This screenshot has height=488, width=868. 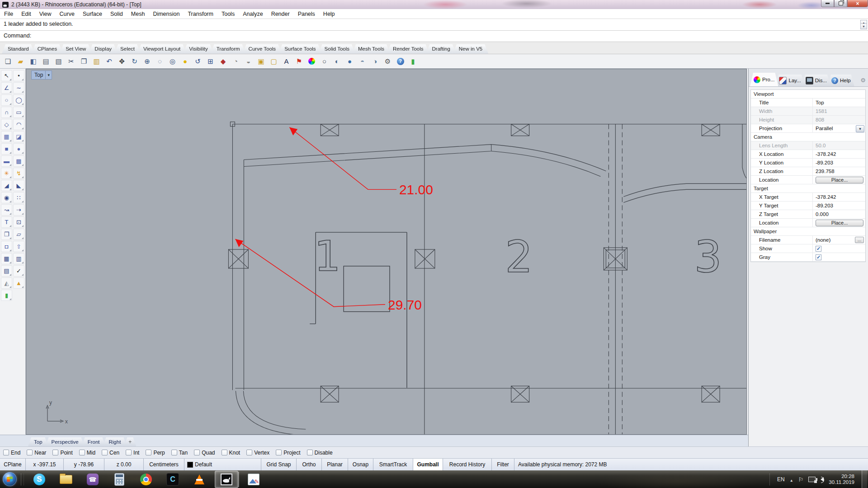 What do you see at coordinates (401, 61) in the screenshot?
I see `help-icon: ?` at bounding box center [401, 61].